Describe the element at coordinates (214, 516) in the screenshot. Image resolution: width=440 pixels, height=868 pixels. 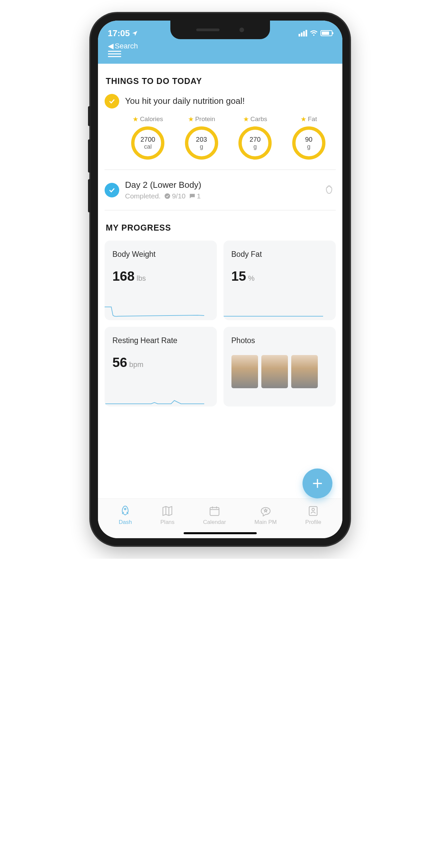
I see `tab-calendar: Calendar` at that location.